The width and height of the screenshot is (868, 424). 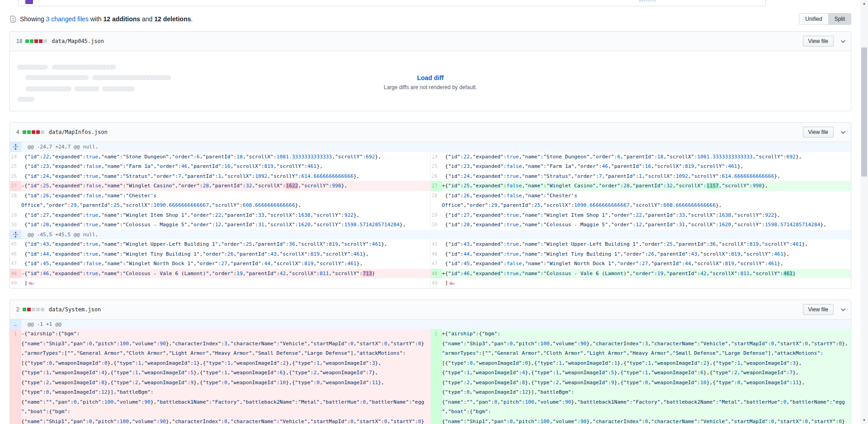 What do you see at coordinates (712, 186) in the screenshot?
I see `changed-word-highlight: 1157` at bounding box center [712, 186].